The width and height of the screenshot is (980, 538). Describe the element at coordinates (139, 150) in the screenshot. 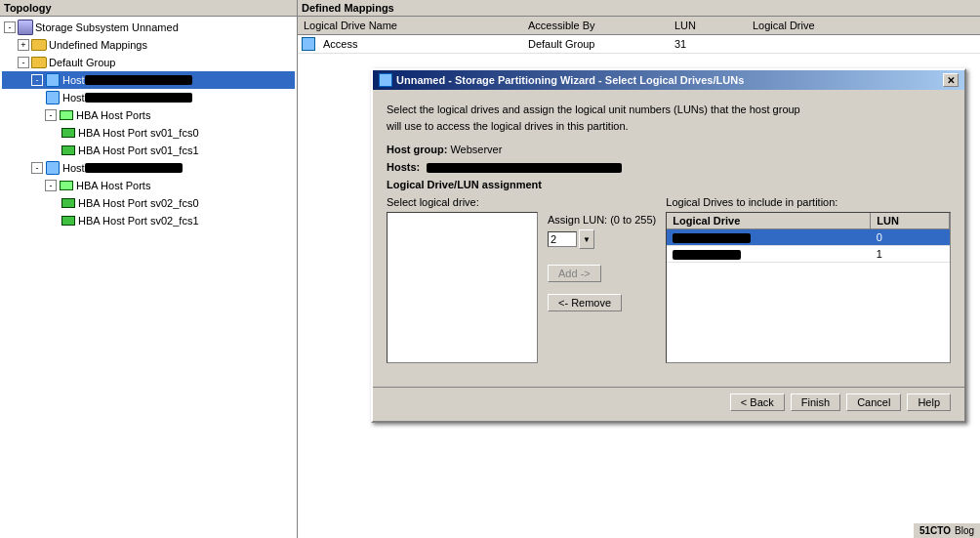

I see `hba-port2-label: HBA Host Port sv01_fcs1` at that location.